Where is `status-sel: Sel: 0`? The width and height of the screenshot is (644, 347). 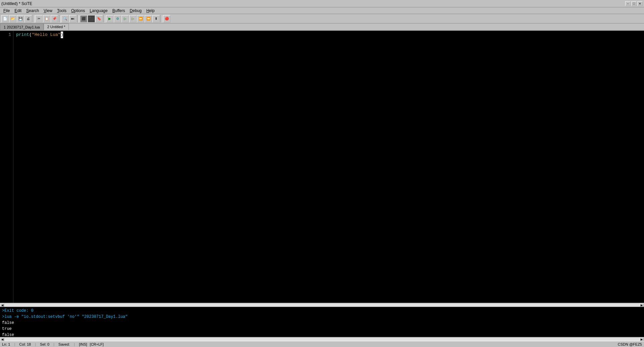 status-sel: Sel: 0 is located at coordinates (45, 344).